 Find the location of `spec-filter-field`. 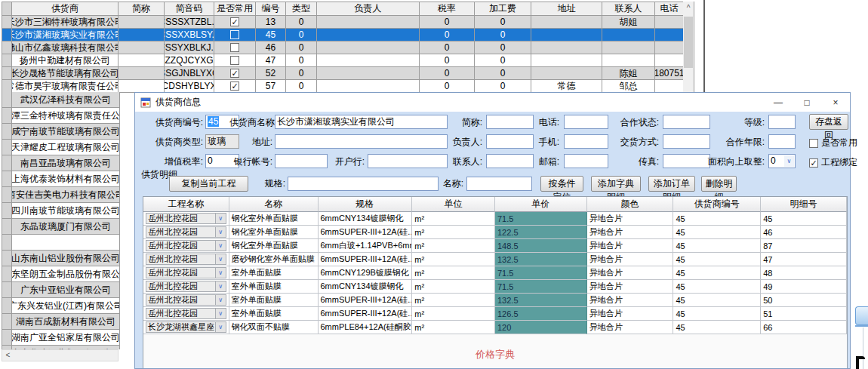

spec-filter-field is located at coordinates (363, 184).